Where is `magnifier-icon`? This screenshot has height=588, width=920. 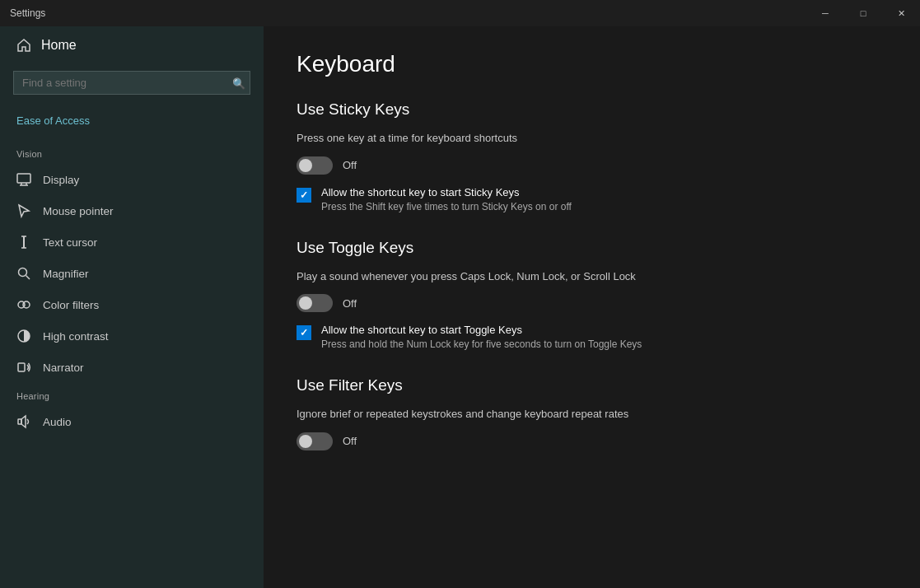
magnifier-icon is located at coordinates (24, 273).